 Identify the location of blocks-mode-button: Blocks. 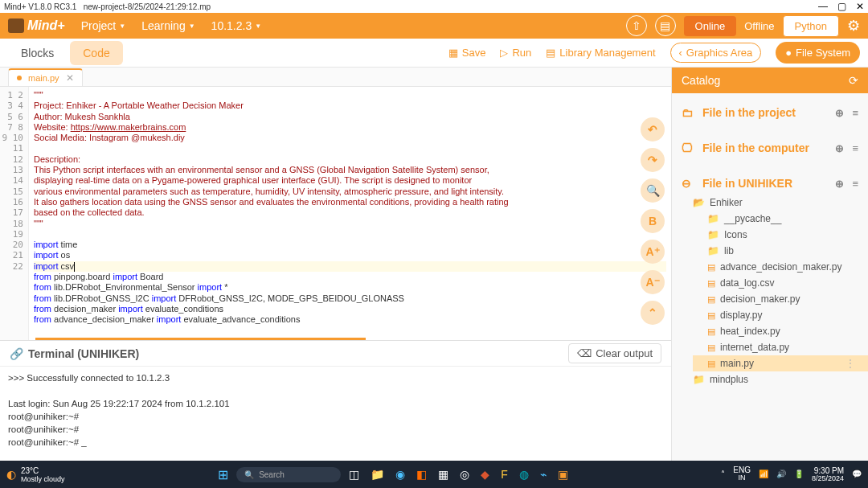
(37, 53).